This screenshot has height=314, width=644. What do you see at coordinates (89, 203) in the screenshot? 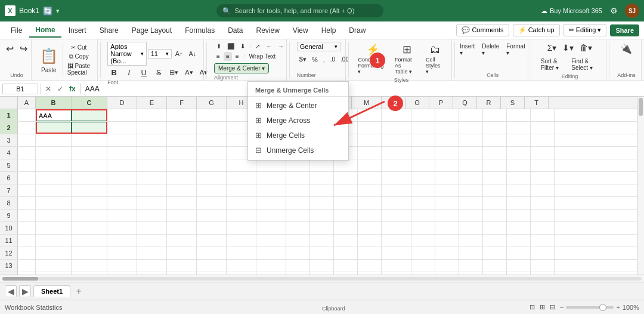
I see `cell-C8` at bounding box center [89, 203].